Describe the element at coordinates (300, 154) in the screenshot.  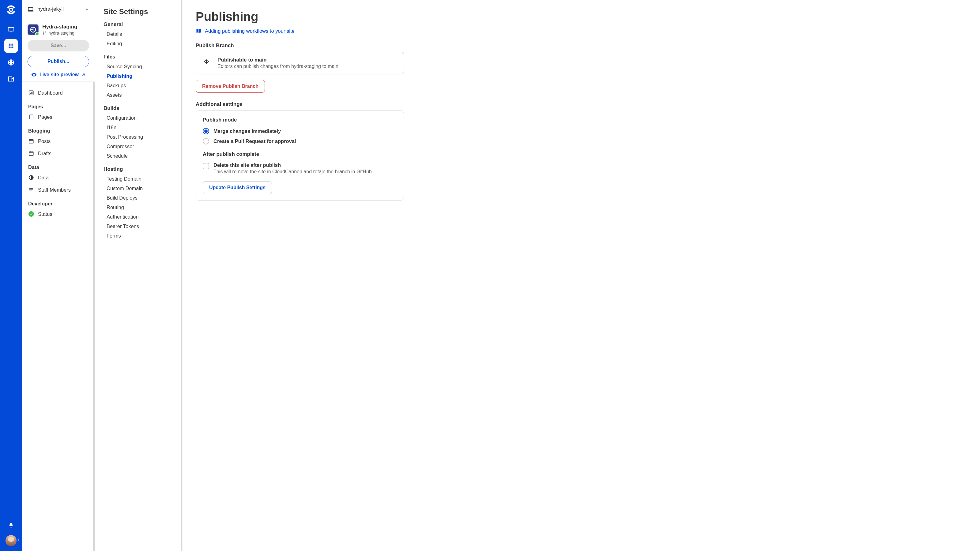
I see `after-publish-label: After publish complete` at that location.